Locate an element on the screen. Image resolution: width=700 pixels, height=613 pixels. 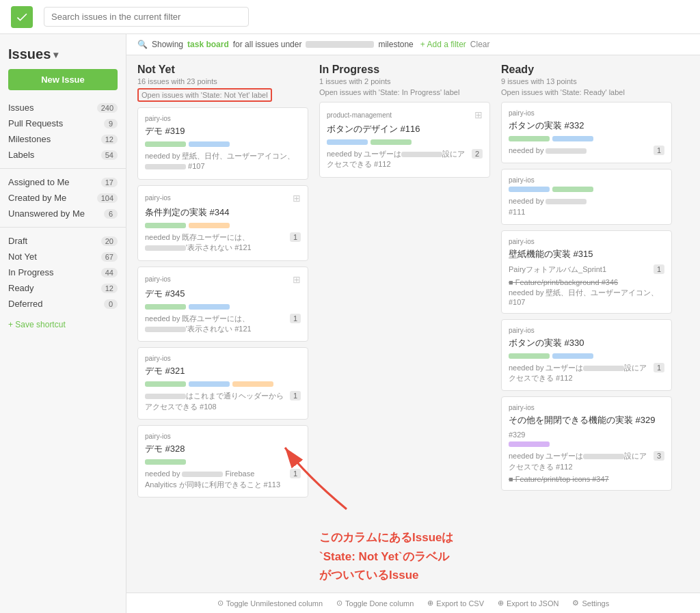
footer-export-csv: ⊕ Export to CSV is located at coordinates (455, 603).